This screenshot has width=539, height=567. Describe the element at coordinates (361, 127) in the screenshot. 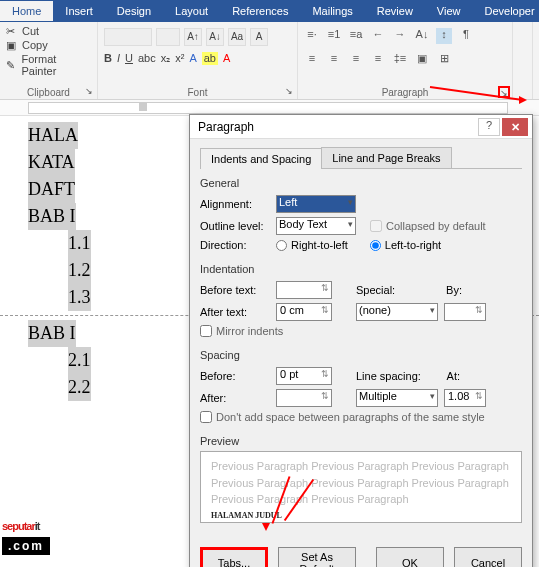

I see `dialog-titlebar: Paragraph ? ✕` at that location.